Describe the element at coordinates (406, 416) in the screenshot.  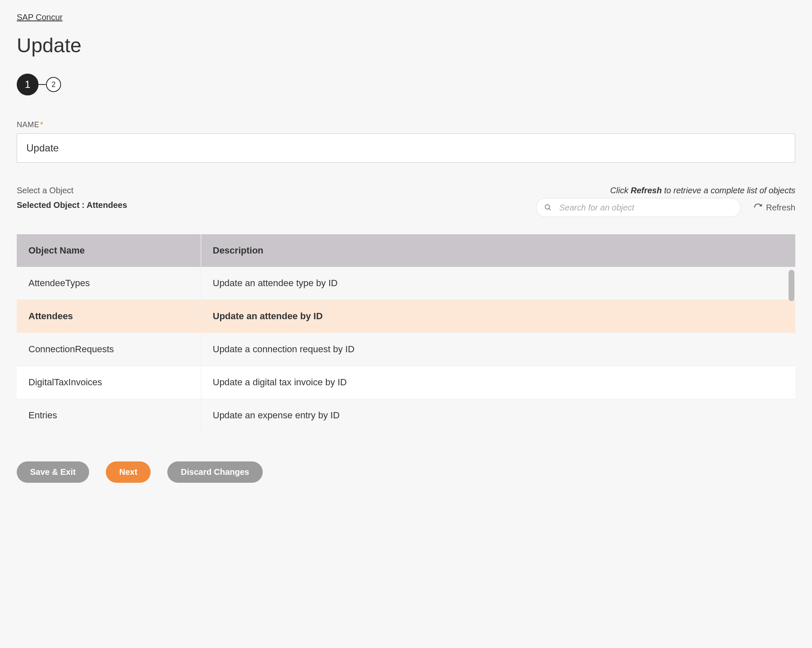
I see `table-row: EntriesUpdate an expense entry by ID` at that location.